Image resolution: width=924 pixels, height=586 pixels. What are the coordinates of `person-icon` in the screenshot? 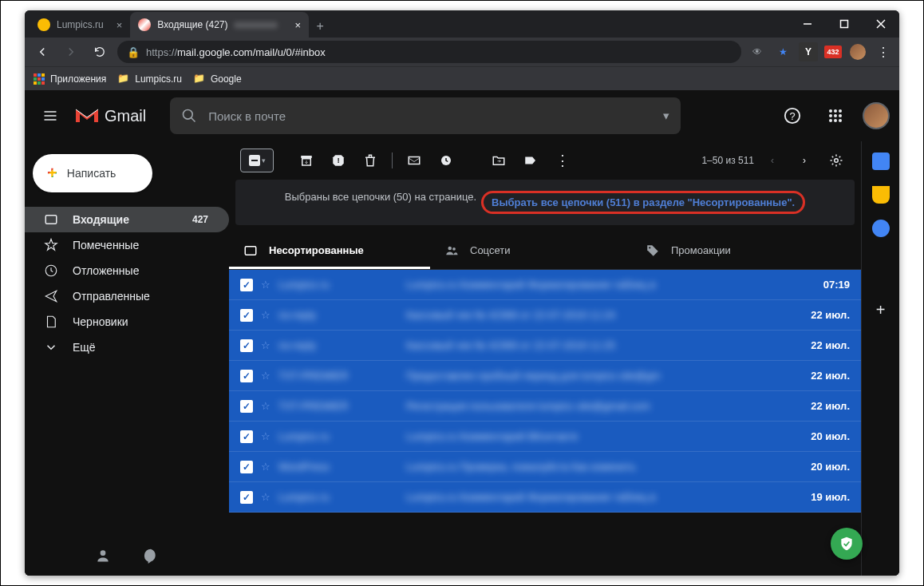 It's located at (103, 557).